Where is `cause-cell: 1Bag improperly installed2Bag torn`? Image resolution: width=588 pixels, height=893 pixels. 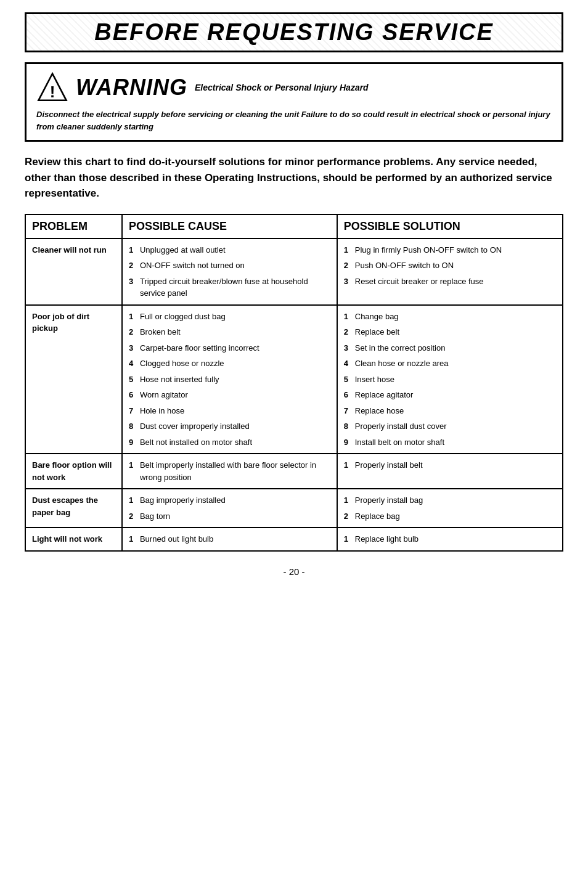 cause-cell: 1Bag improperly installed2Bag torn is located at coordinates (229, 508).